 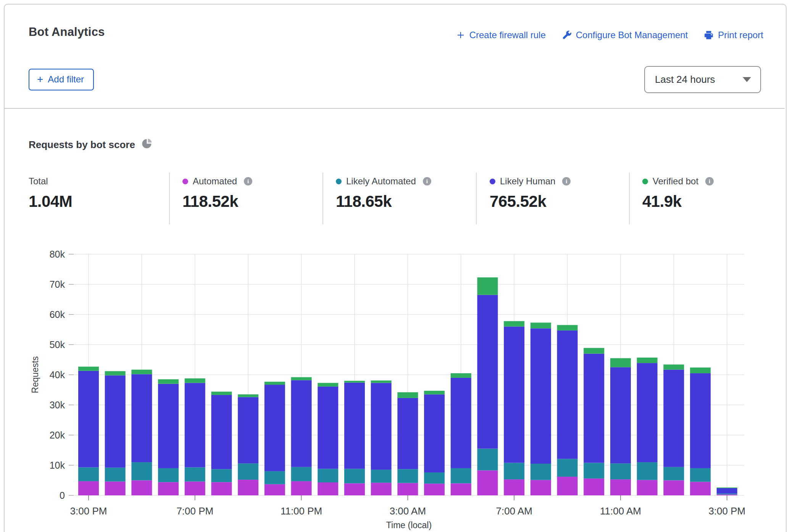 What do you see at coordinates (678, 202) in the screenshot?
I see `stat-value: 41.9k` at bounding box center [678, 202].